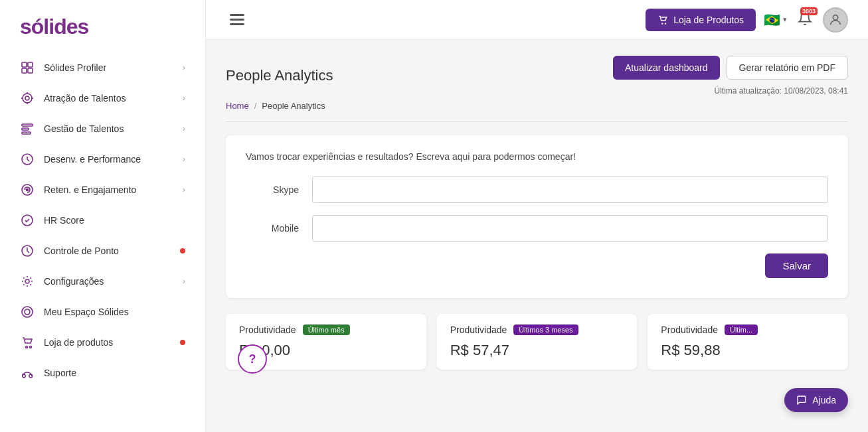 This screenshot has width=868, height=432. I want to click on skype-input, so click(570, 190).